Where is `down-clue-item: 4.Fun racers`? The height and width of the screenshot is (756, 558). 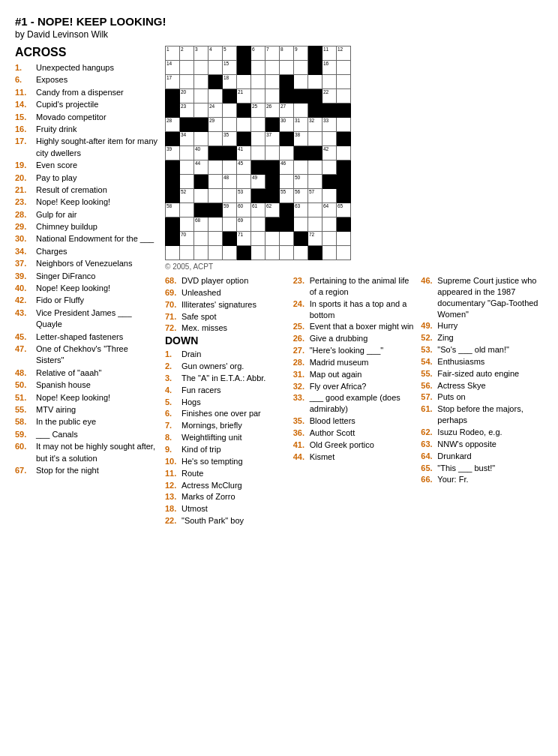 down-clue-item: 4.Fun racers is located at coordinates (226, 390).